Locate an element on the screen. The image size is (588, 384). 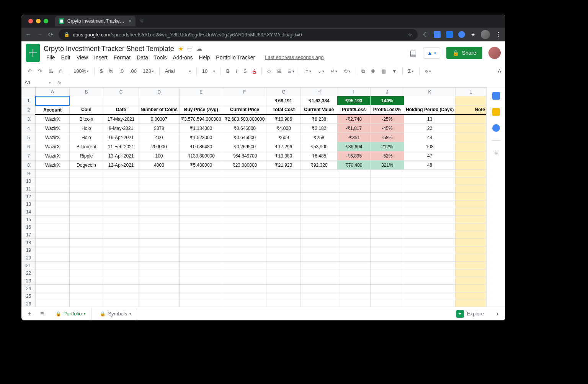
cell: 108 is located at coordinates (430, 147).